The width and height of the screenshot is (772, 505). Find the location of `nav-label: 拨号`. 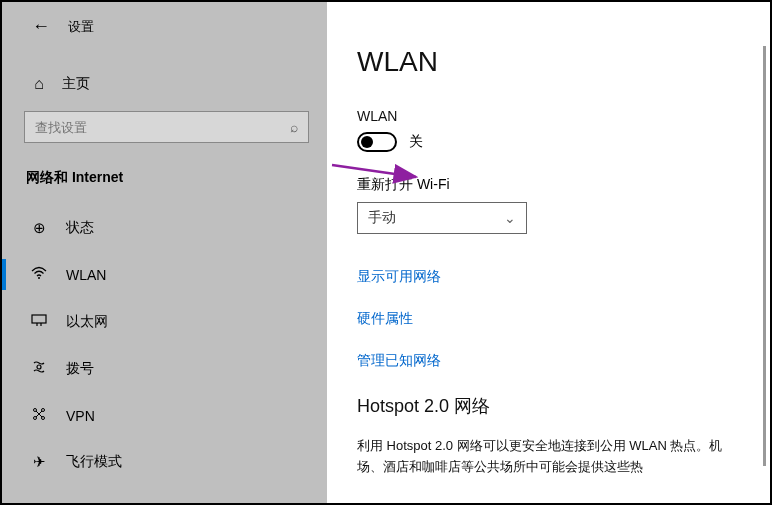

nav-label: 拨号 is located at coordinates (80, 369).